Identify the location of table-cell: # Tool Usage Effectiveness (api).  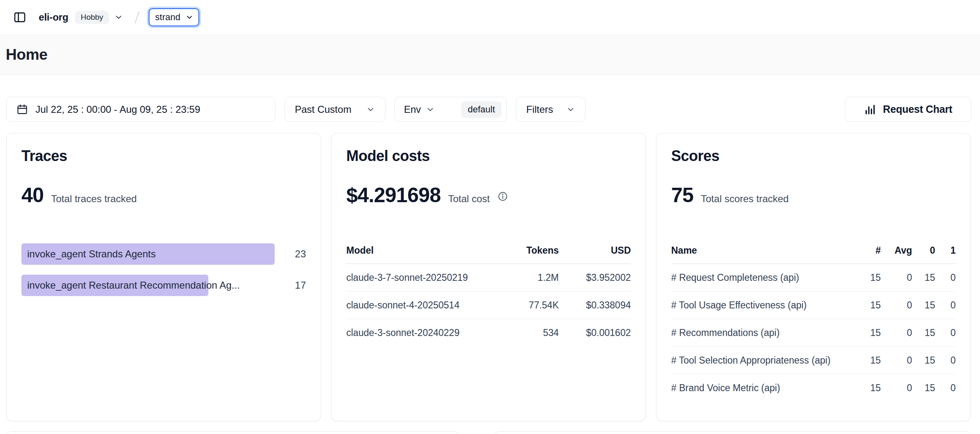
(759, 306).